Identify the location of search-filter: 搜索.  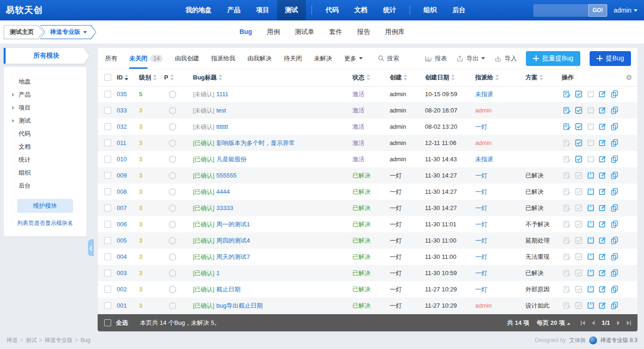
(388, 59).